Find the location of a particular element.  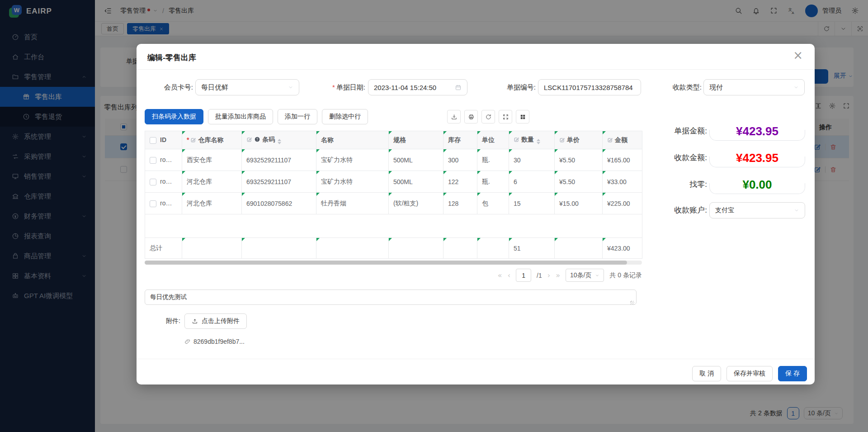

pay-type-select: 现付 is located at coordinates (754, 87).